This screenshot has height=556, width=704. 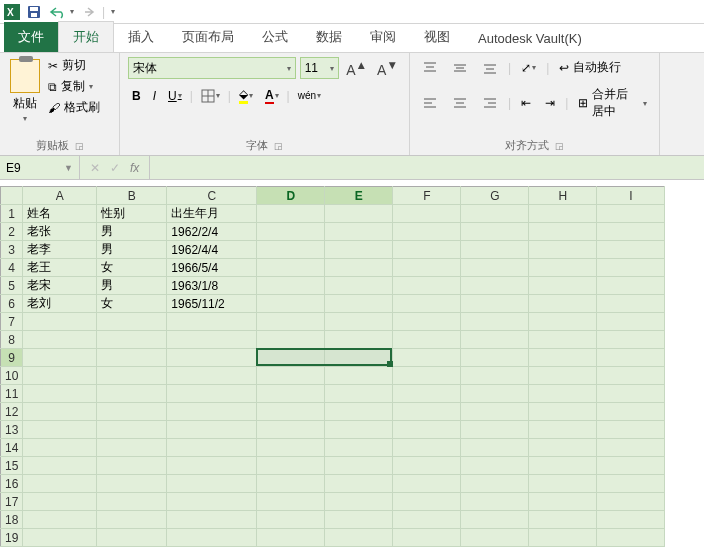 What do you see at coordinates (359, 286) in the screenshot?
I see `cell-E5` at bounding box center [359, 286].